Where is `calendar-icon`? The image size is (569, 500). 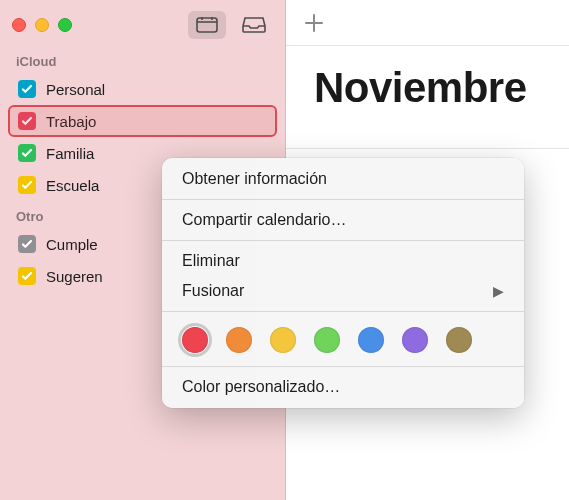
calendar-icon is located at coordinates (207, 25).